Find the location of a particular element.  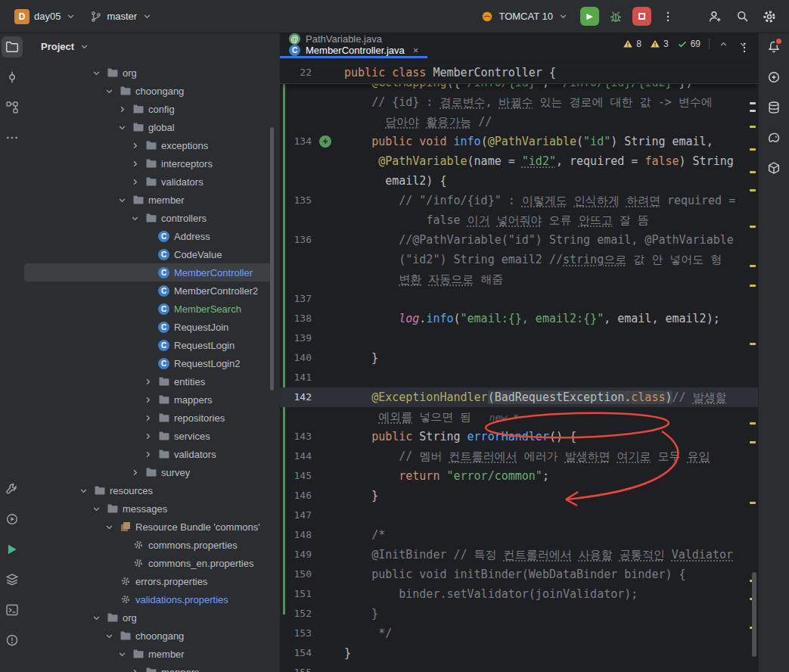

build-button is located at coordinates (12, 489).